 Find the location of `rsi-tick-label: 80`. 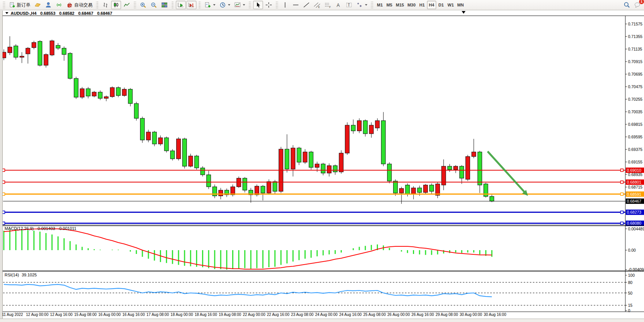

rsi-tick-label: 80 is located at coordinates (630, 282).